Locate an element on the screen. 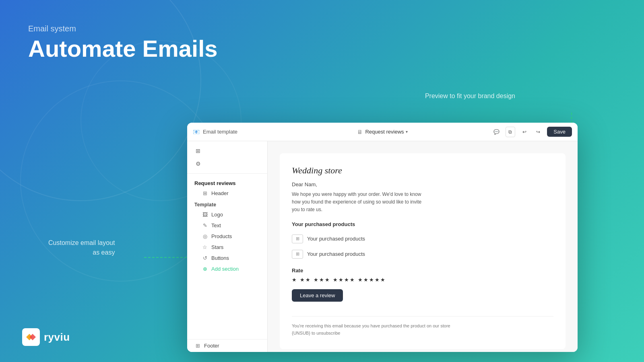 The width and height of the screenshot is (644, 362). tab-chevron-icon: ▾ is located at coordinates (407, 132).